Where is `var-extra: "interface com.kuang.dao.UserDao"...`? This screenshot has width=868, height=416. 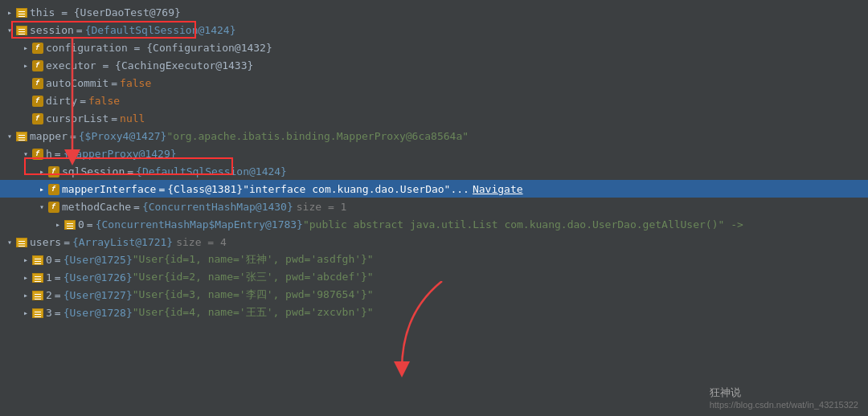
var-extra: "interface com.kuang.dao.UserDao"... is located at coordinates (356, 190).